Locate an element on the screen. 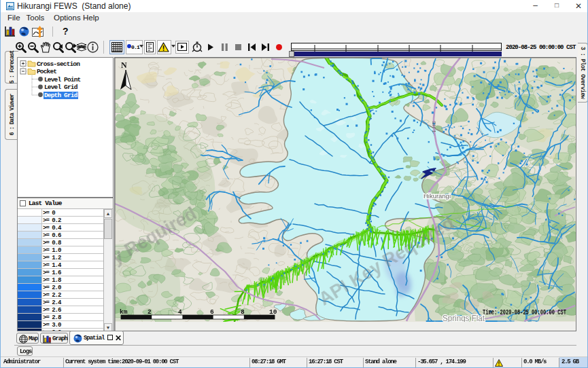 The width and height of the screenshot is (588, 368). svg-text: km is located at coordinates (124, 312).